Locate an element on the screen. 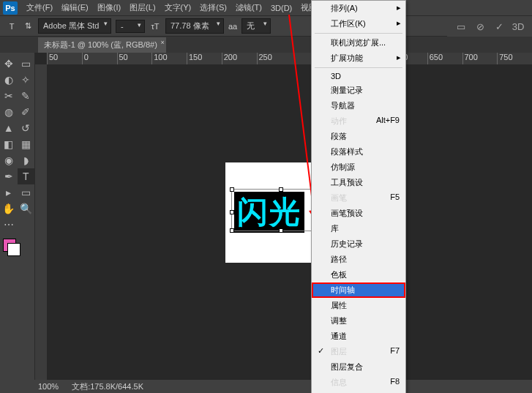 The width and height of the screenshot is (532, 393). ruler-vertical is located at coordinates (41, 222).